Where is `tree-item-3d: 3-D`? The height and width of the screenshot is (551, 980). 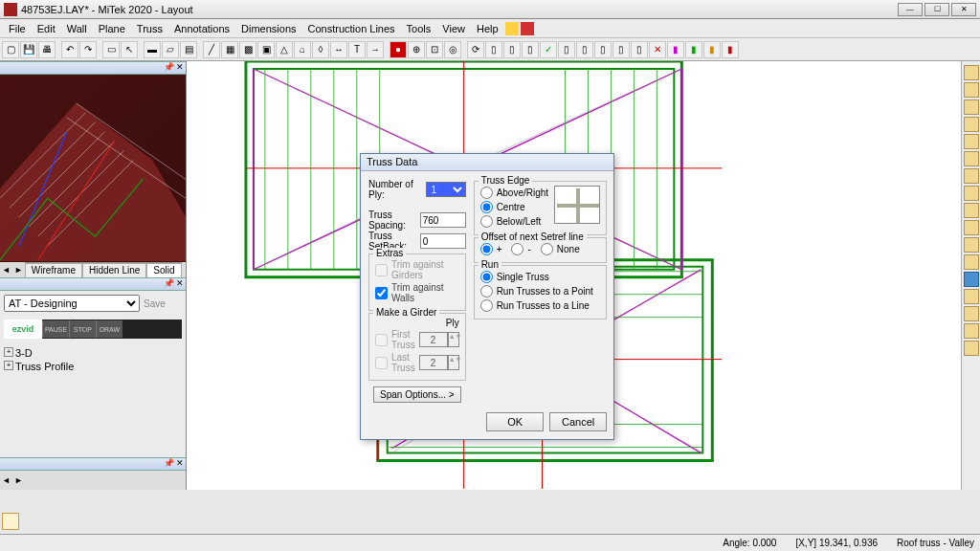 tree-item-3d: 3-D is located at coordinates (93, 353).